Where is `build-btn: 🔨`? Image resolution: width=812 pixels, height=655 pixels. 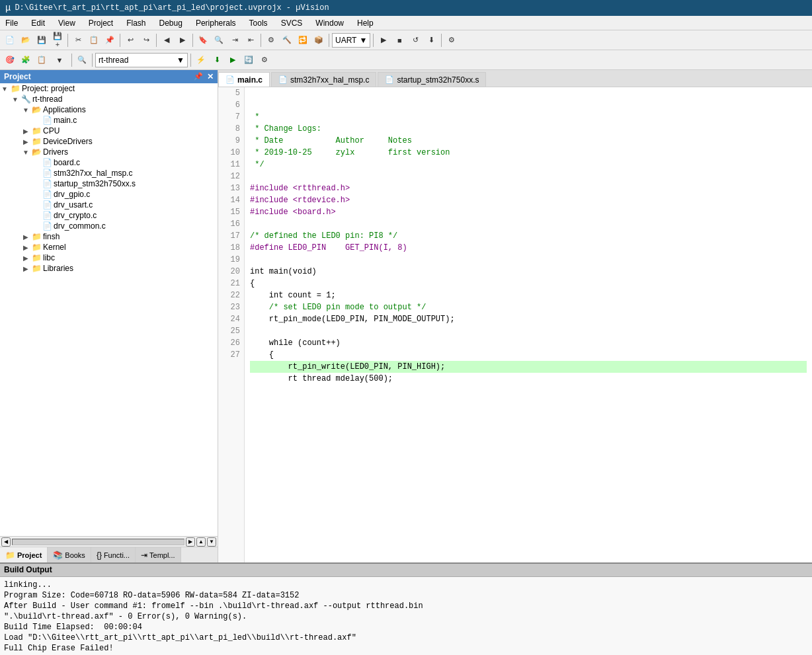 build-btn: 🔨 is located at coordinates (287, 40).